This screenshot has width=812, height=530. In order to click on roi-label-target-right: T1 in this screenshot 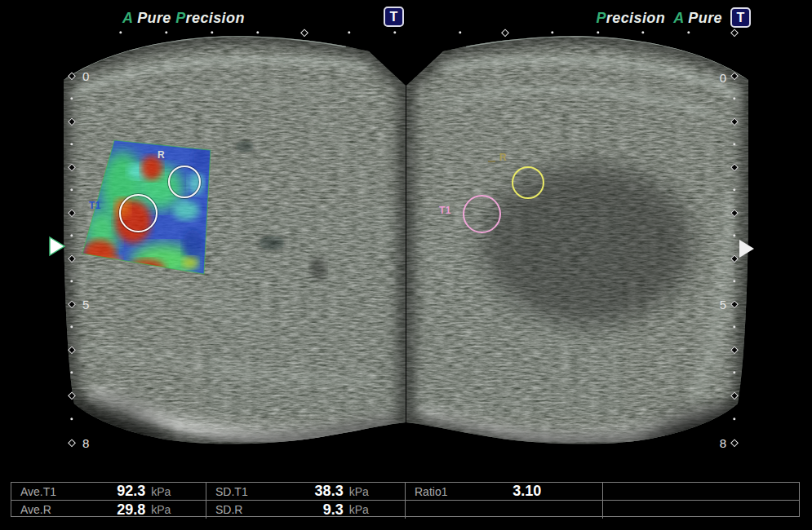, I will do `click(446, 210)`.